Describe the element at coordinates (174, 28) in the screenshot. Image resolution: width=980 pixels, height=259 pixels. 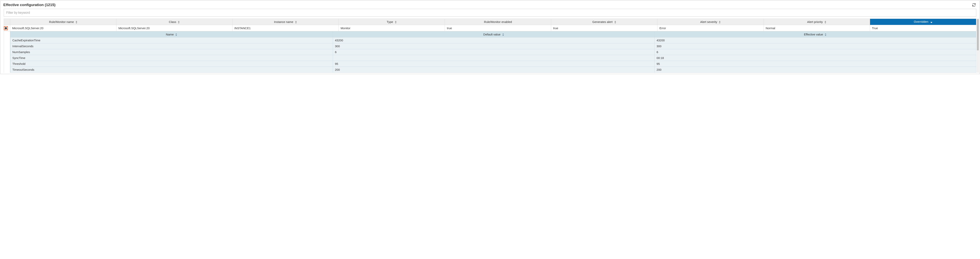
I see `cell-class: Microsoft.SQLServer.20` at that location.